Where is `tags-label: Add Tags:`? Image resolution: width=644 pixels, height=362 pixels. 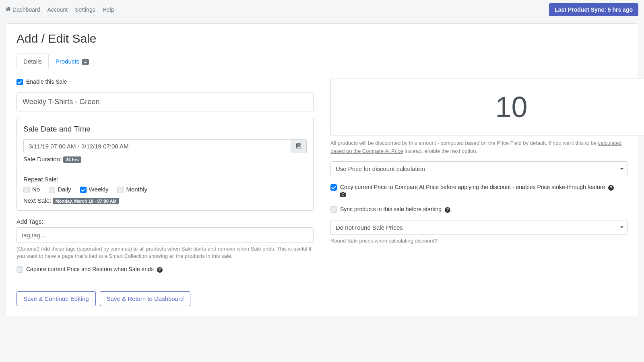
tags-label: Add Tags: is located at coordinates (165, 221).